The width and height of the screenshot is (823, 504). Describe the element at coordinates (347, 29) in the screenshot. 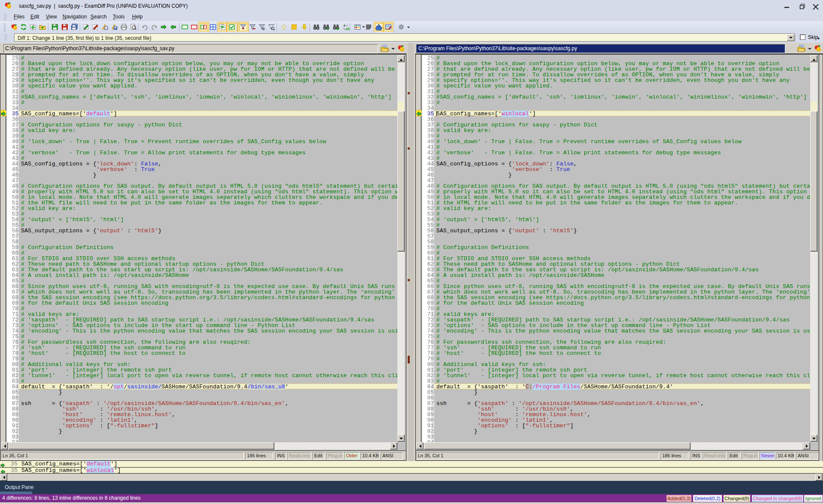

I see `svg-text: AB` at that location.